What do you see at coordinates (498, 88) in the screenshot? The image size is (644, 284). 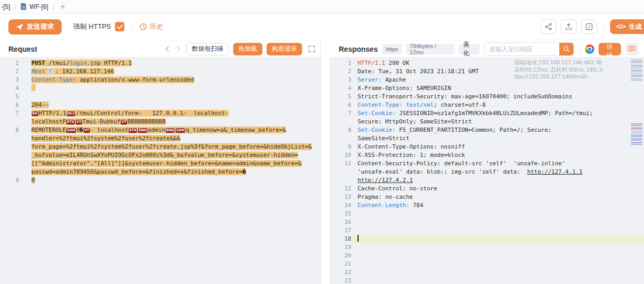 I see `line-content: X-Frame-Options: SAMEORIGIN` at bounding box center [498, 88].